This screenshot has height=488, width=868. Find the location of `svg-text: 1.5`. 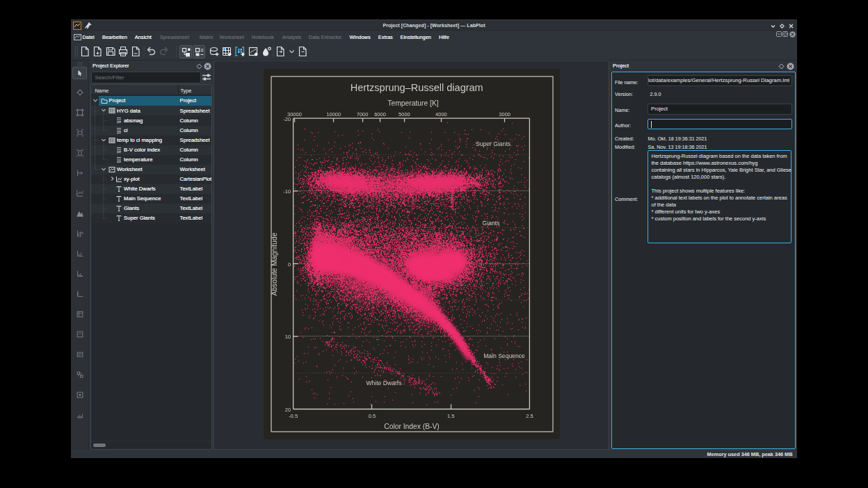

svg-text: 1.5 is located at coordinates (451, 416).